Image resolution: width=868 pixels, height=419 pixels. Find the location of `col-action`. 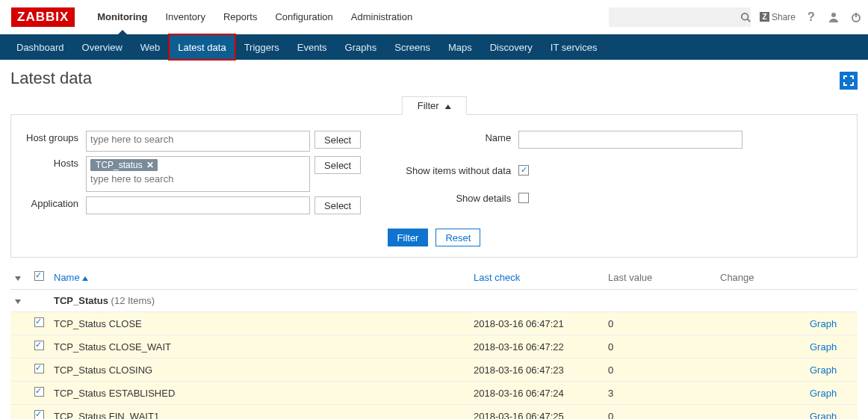

col-action is located at coordinates (831, 278).